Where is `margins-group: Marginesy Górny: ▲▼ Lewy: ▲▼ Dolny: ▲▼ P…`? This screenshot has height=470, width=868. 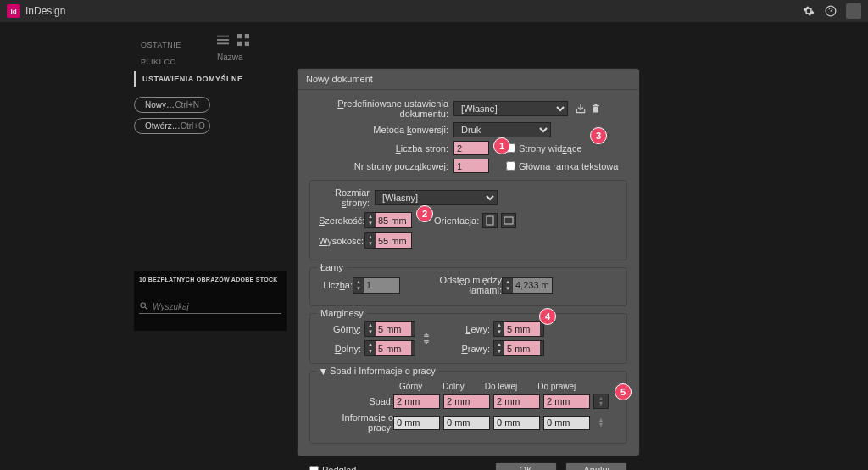
margins-group: Marginesy Górny: ▲▼ Lewy: ▲▼ Dolny: ▲▼ P… is located at coordinates (468, 339).